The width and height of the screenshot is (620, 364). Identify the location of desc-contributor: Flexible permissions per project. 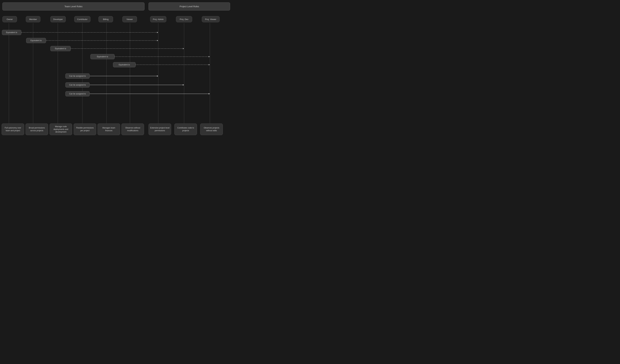
(85, 129).